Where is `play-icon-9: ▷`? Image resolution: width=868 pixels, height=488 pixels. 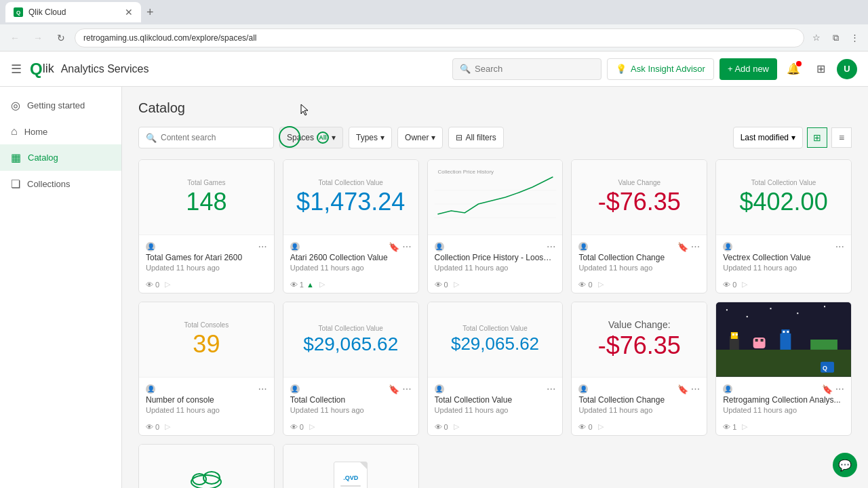 play-icon-9: ▷ is located at coordinates (601, 427).